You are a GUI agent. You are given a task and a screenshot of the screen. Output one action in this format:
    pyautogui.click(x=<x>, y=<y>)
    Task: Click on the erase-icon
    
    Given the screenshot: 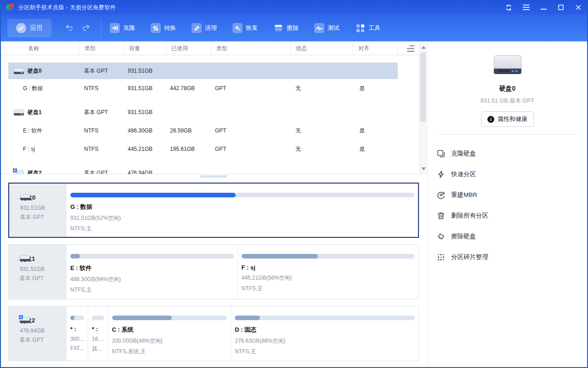 What is the action you would take?
    pyautogui.click(x=278, y=28)
    